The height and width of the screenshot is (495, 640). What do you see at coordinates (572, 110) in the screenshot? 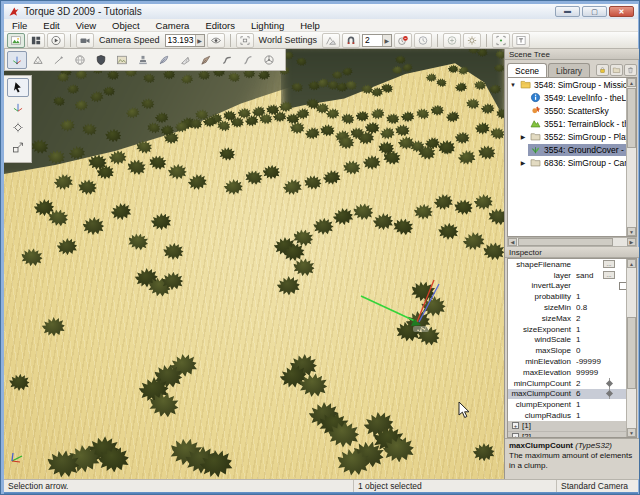
I see `scene-tree-item: 3550: ScatterSky` at bounding box center [572, 110].